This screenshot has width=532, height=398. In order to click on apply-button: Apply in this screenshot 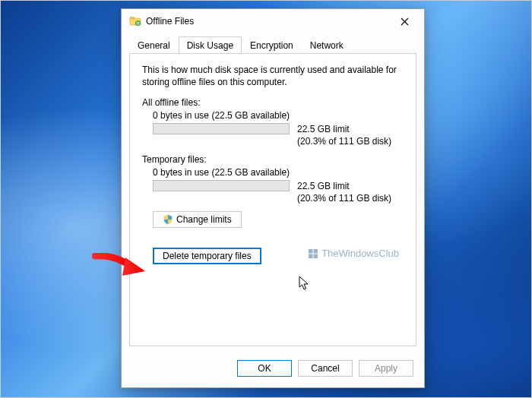, I will do `click(386, 368)`.